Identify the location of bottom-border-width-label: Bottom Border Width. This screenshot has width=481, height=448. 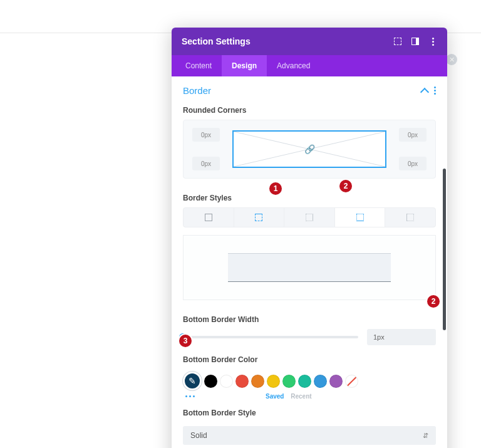
(309, 320).